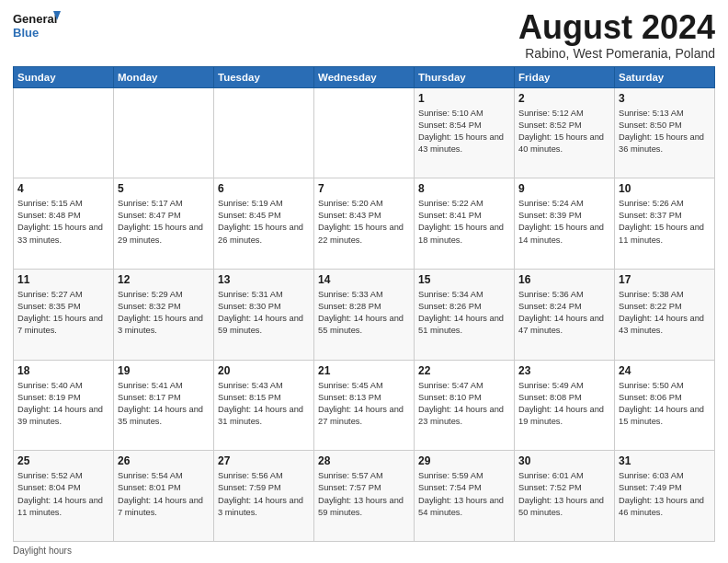 The height and width of the screenshot is (563, 728). Describe the element at coordinates (665, 371) in the screenshot. I see `day-number: 24` at that location.